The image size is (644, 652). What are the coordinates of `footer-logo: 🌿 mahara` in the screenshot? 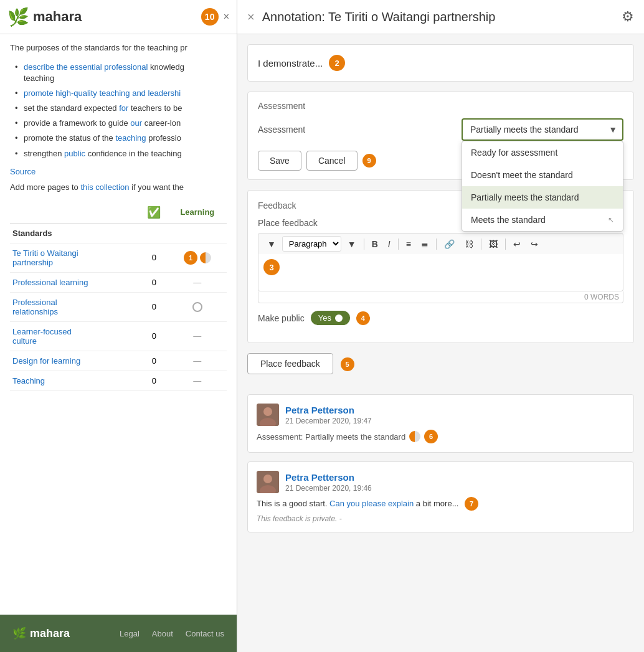 It's located at (41, 633).